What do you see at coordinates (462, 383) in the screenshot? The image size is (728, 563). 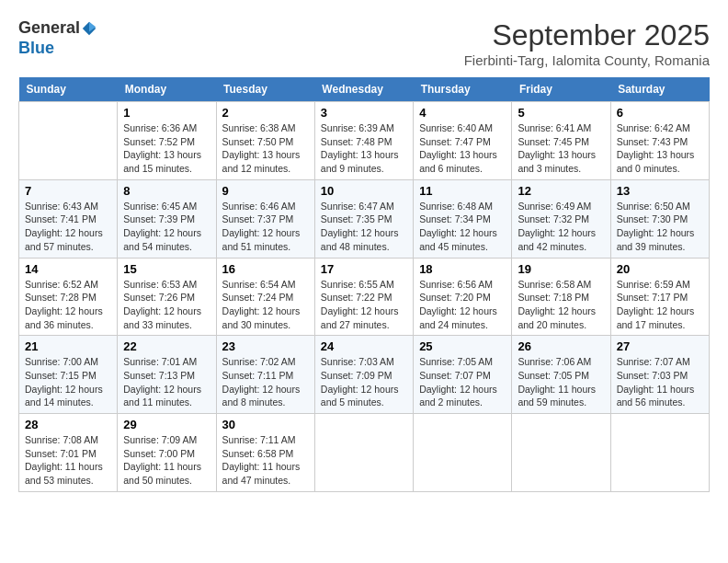 I see `day-info: Sunrise: 7:05 AMSunset: 7:07 PMDaylight:…` at bounding box center [462, 383].